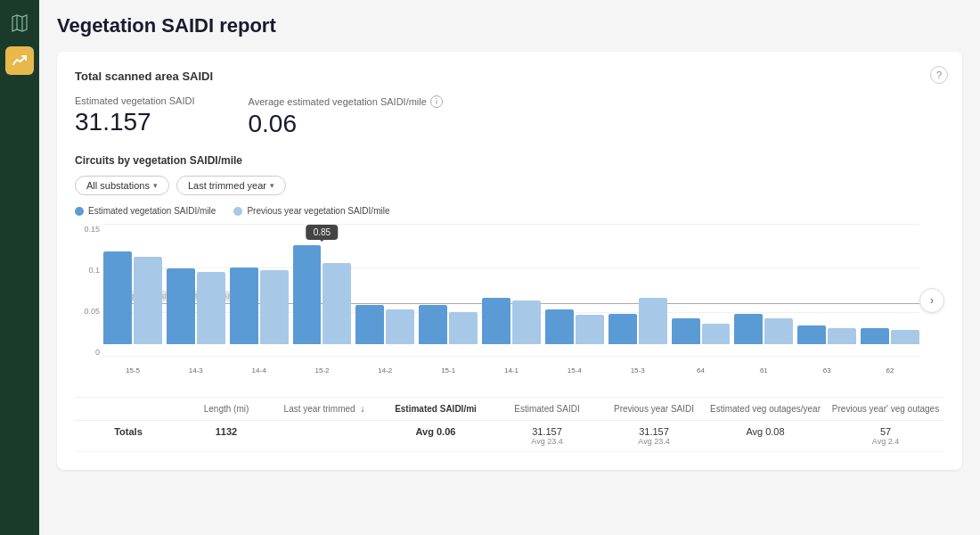 This screenshot has width=980, height=535. What do you see at coordinates (323, 232) in the screenshot?
I see `bar-tooltip: 0.85` at bounding box center [323, 232].